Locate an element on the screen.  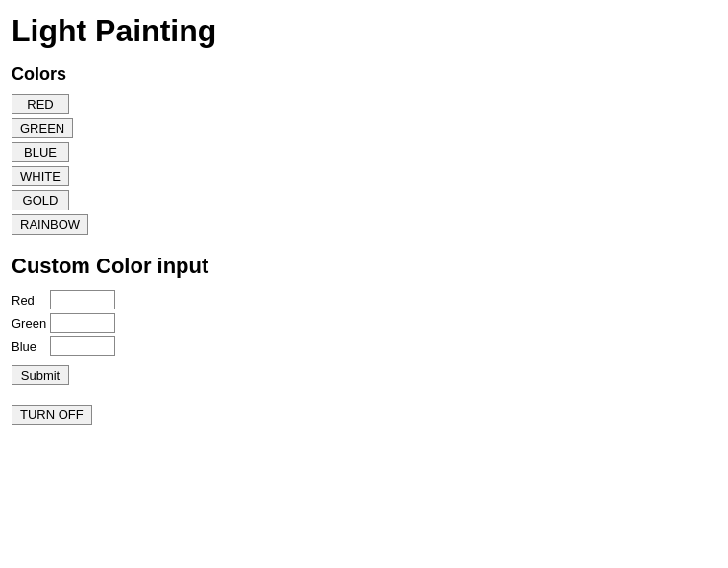
green-label: Green is located at coordinates (31, 323).